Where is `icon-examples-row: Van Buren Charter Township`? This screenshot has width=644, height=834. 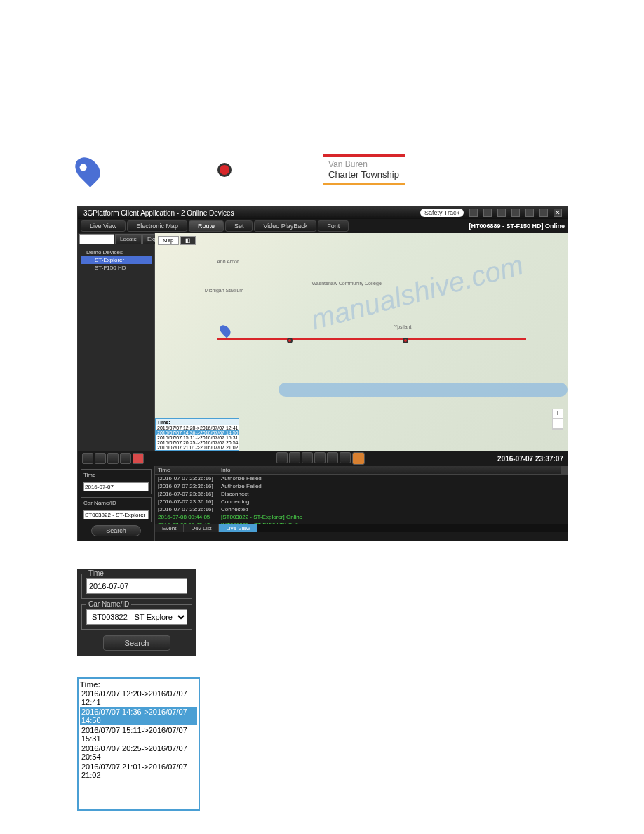
icon-examples-row: Van Buren Charter Township is located at coordinates (322, 170).